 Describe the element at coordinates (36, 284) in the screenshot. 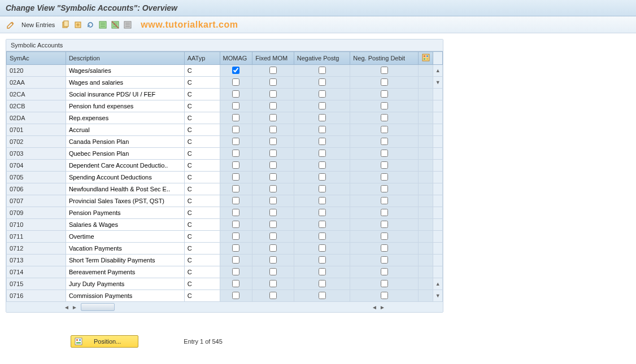

I see `symac-cell: 0715` at that location.